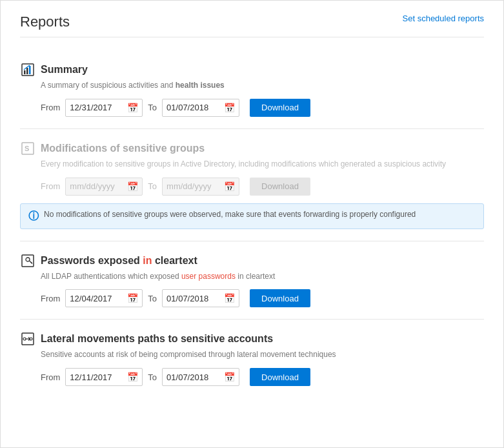 The image size is (504, 448). Describe the element at coordinates (28, 339) in the screenshot. I see `lateral-icon` at that location.